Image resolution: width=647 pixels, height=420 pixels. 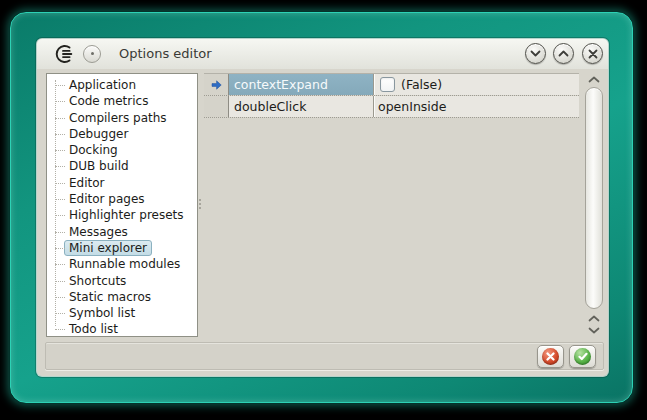 I want to click on window-menu-button, so click(x=92, y=54).